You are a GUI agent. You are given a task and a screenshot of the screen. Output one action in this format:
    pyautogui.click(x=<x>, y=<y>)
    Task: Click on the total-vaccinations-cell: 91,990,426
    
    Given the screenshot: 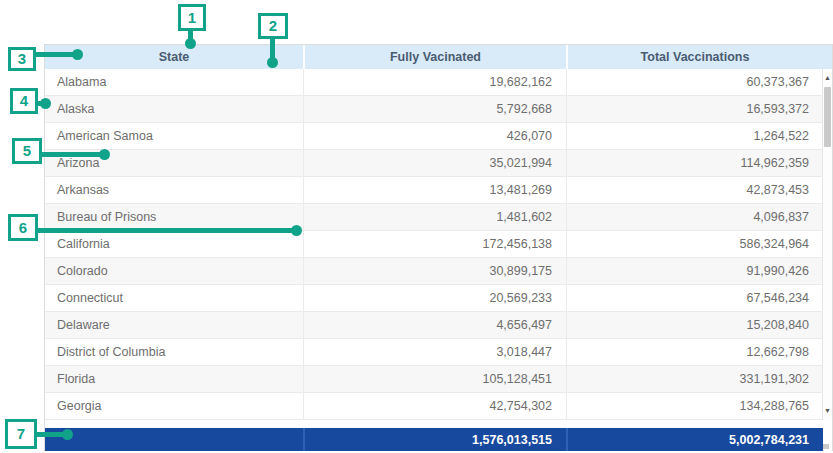 What is the action you would take?
    pyautogui.click(x=694, y=271)
    